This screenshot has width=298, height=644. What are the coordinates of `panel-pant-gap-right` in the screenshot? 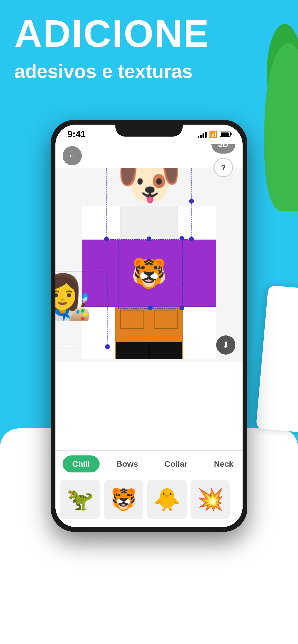 It's located at (199, 333).